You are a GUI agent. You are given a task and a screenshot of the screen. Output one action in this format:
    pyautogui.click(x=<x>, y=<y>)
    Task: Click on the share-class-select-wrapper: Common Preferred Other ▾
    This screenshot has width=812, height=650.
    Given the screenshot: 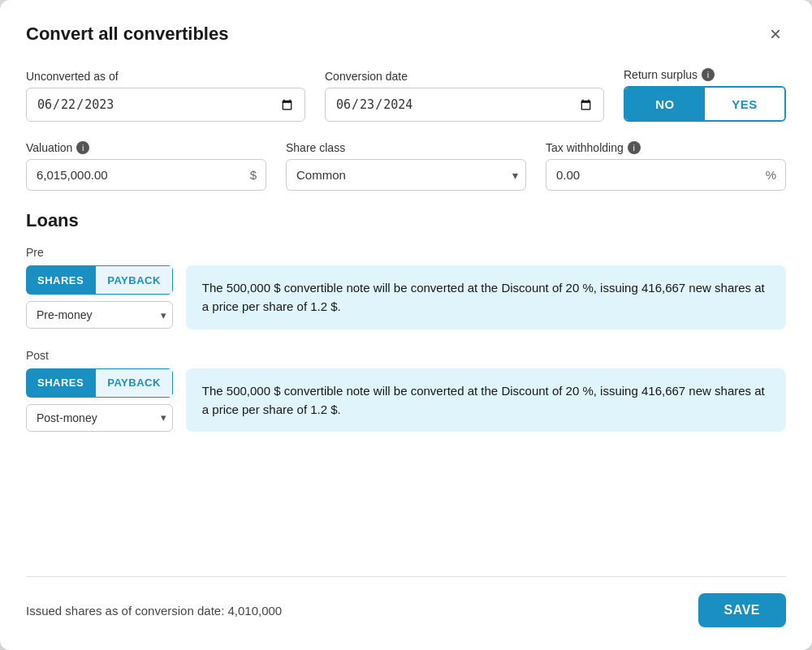 What is the action you would take?
    pyautogui.click(x=406, y=175)
    